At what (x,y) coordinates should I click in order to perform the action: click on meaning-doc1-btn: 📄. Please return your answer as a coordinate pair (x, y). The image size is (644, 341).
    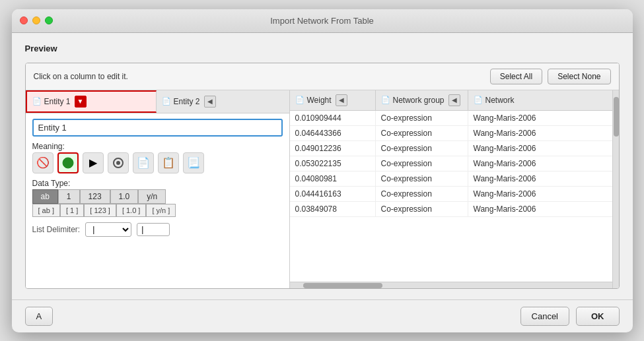
    Looking at the image, I should click on (143, 163).